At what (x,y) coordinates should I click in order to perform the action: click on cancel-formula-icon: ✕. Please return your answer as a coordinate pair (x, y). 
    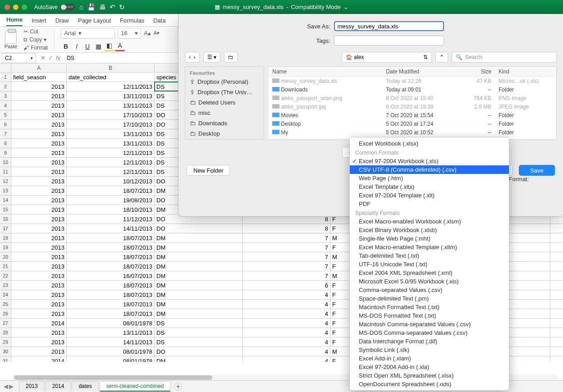
    Looking at the image, I should click on (43, 58).